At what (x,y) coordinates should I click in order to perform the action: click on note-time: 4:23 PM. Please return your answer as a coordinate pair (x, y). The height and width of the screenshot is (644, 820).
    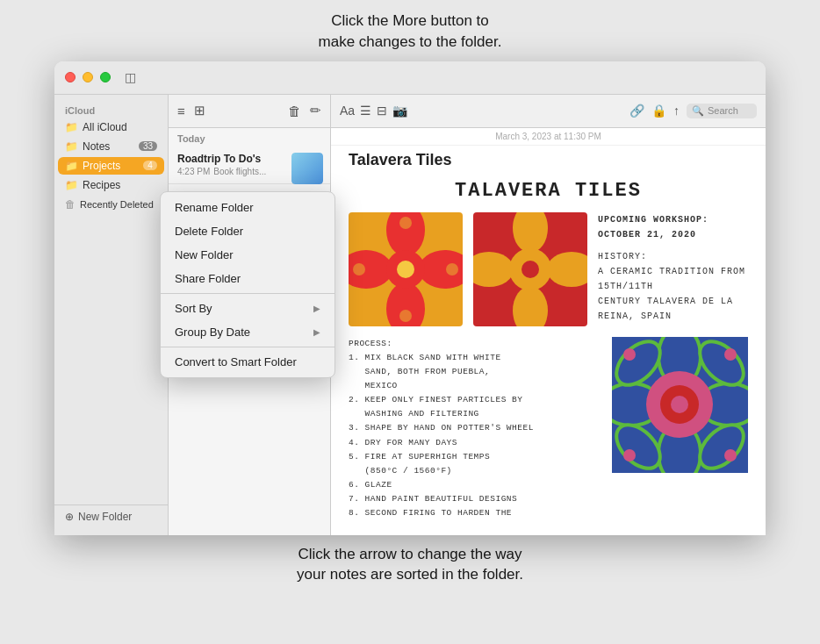
    Looking at the image, I should click on (193, 172).